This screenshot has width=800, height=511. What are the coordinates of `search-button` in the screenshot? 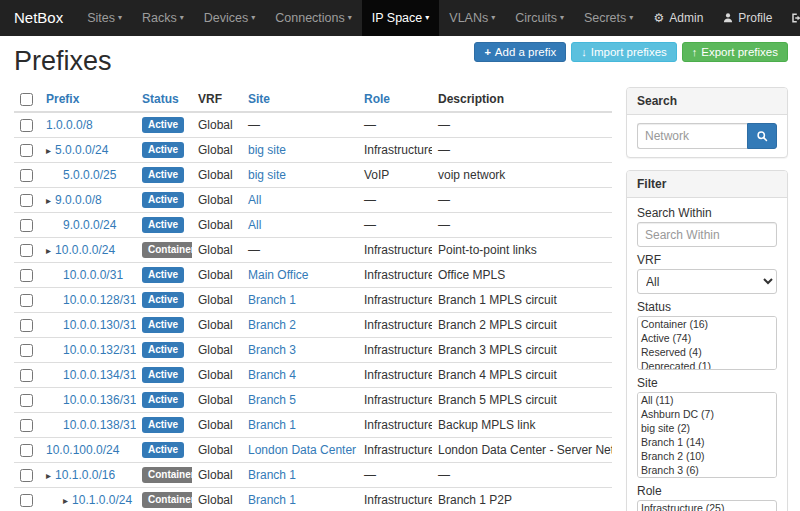 It's located at (762, 136).